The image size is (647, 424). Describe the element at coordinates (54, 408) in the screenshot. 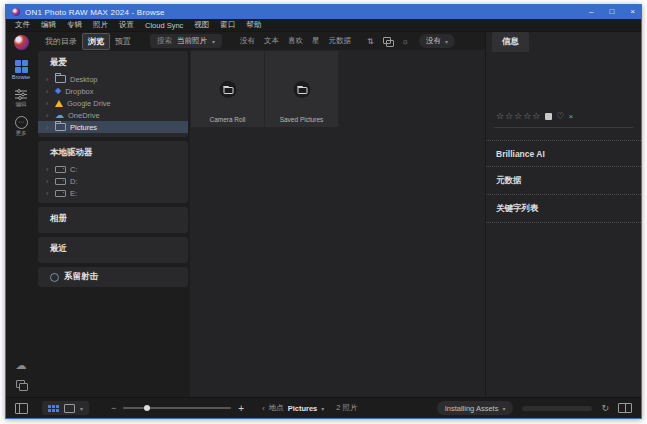

I see `grid-view-icon` at that location.